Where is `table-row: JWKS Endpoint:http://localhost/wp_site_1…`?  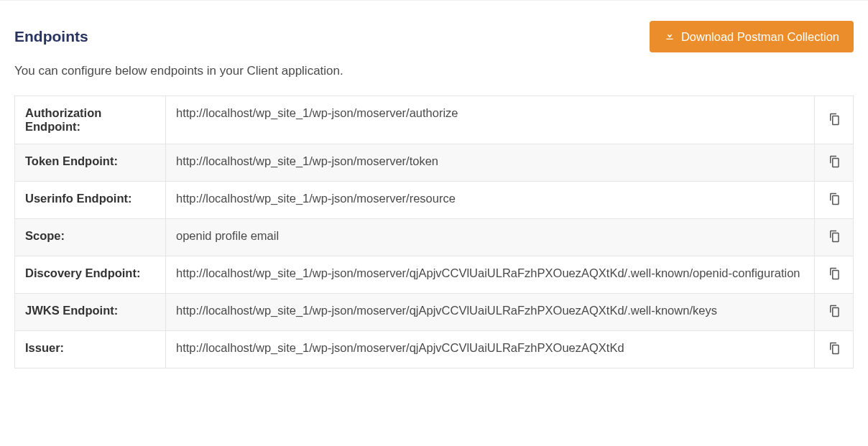 table-row: JWKS Endpoint:http://localhost/wp_site_1… is located at coordinates (434, 312).